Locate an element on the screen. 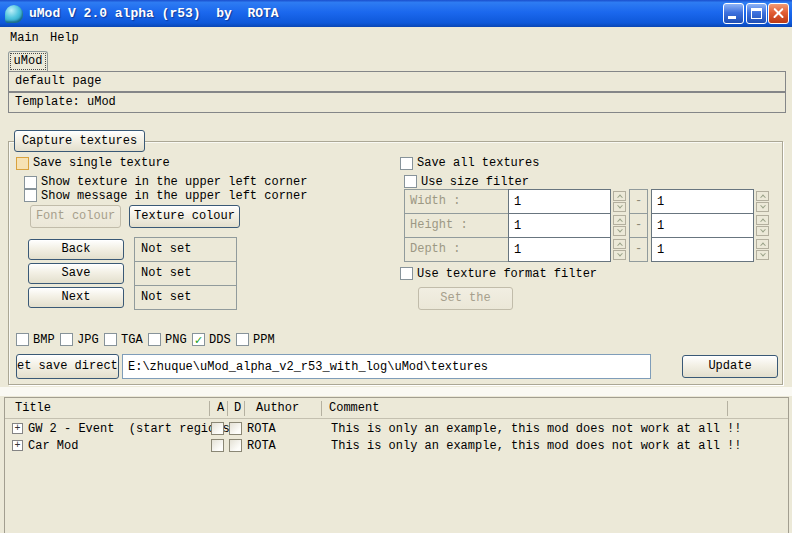 This screenshot has width=792, height=533. ppm-label: PPM is located at coordinates (264, 340).